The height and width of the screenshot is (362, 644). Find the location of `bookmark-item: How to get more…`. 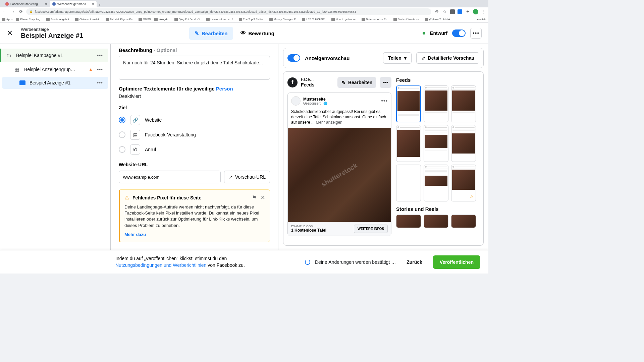

bookmark-item: How to get more… is located at coordinates (345, 19).